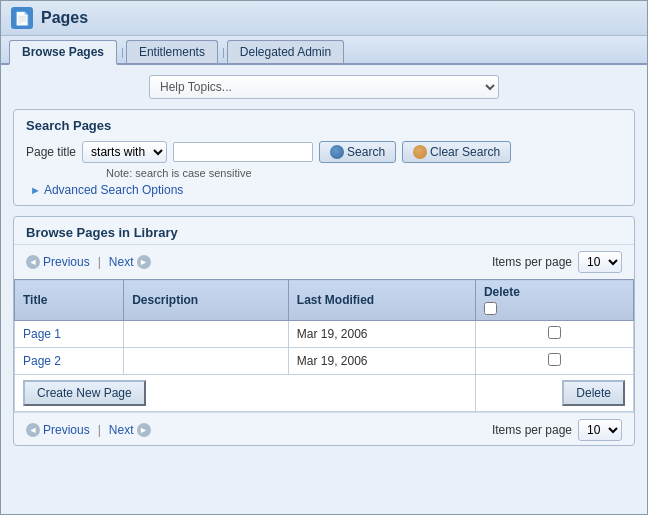 Image resolution: width=648 pixels, height=515 pixels. What do you see at coordinates (554, 300) in the screenshot?
I see `col-delete: Delete` at bounding box center [554, 300].